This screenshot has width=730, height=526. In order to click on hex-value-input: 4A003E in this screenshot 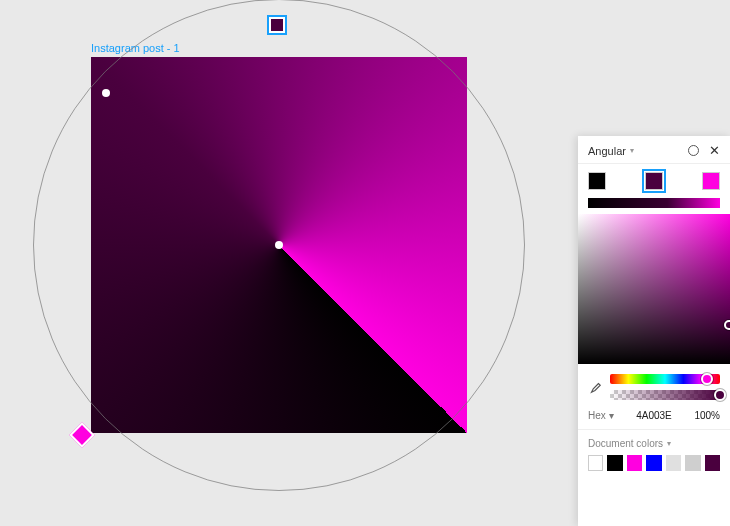, I will do `click(654, 416)`.